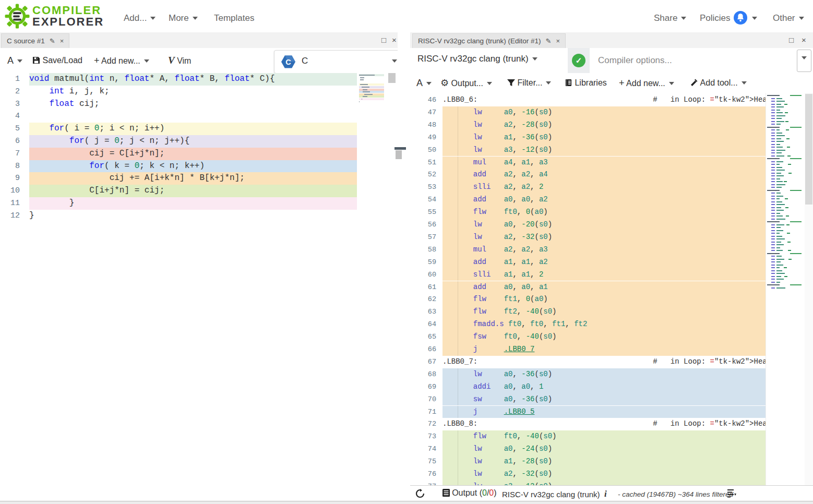  I want to click on asm-line-text: .LBB0_6: # in Loop: ="tk-kw2">Header=BB0, so click(604, 100).